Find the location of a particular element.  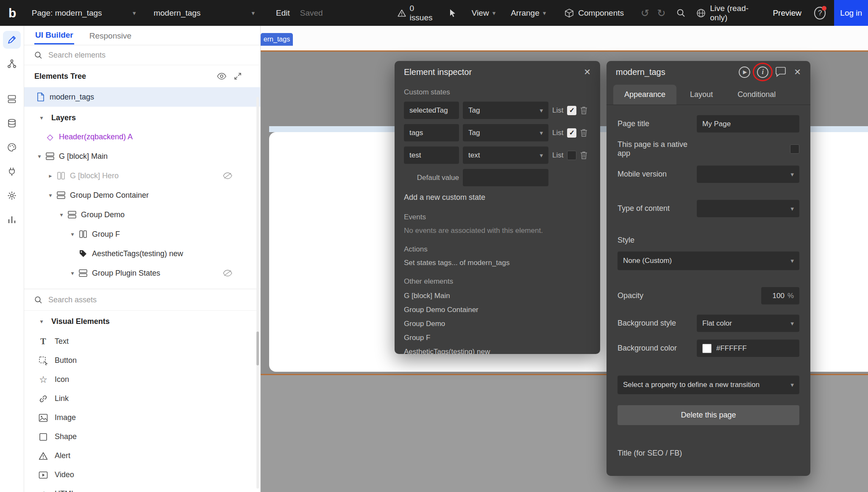

transition-dropdown: Select a property to define a new transi… is located at coordinates (709, 385).